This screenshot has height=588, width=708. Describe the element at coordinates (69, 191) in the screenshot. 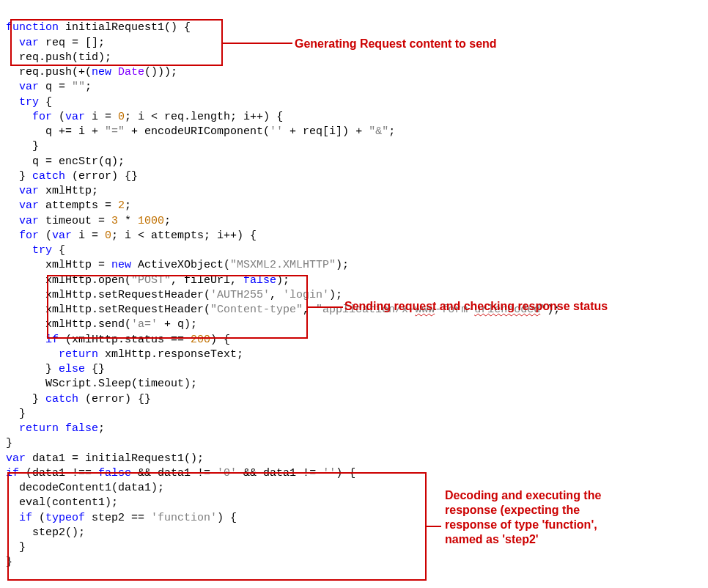

I see `tok: xmlHttp;` at that location.